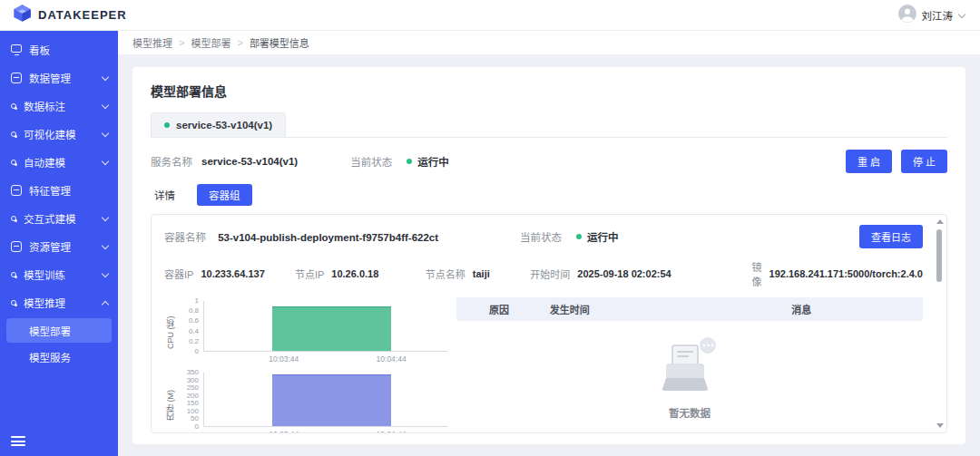 The image size is (980, 456). Describe the element at coordinates (190, 326) in the screenshot. I see `cpu-chart-y-axis: 10.80.60.40.20` at that location.